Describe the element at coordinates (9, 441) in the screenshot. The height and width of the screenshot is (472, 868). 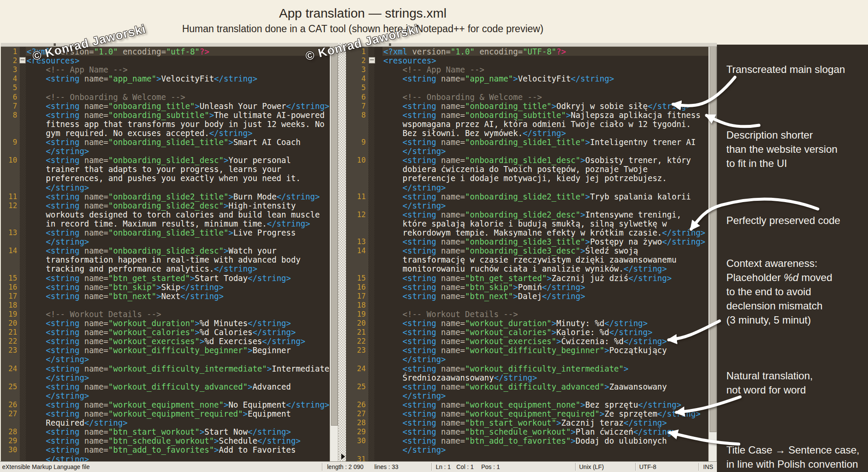
I see `line-number: 29` at that location.